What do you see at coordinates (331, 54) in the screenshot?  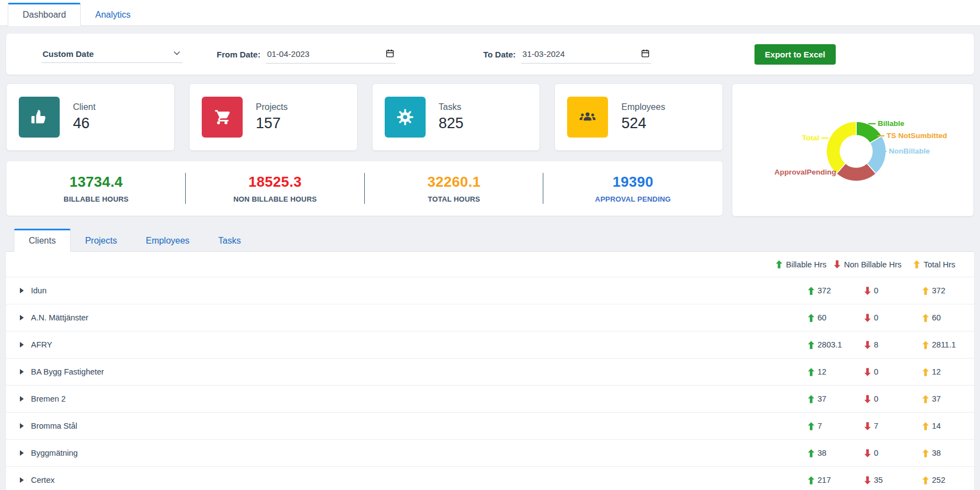 I see `from-date-input: 01-04-2023` at bounding box center [331, 54].